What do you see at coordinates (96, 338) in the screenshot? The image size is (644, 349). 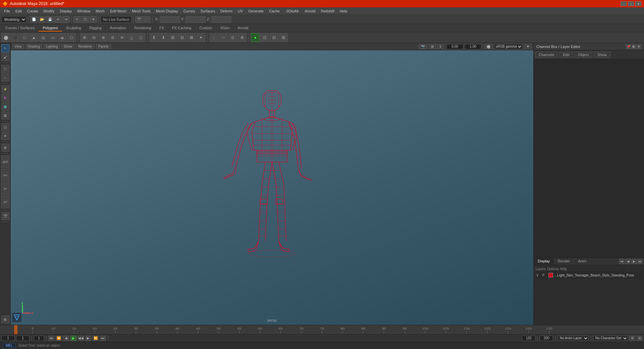 I see `next-key-transport-btn: ⏩` at bounding box center [96, 338].